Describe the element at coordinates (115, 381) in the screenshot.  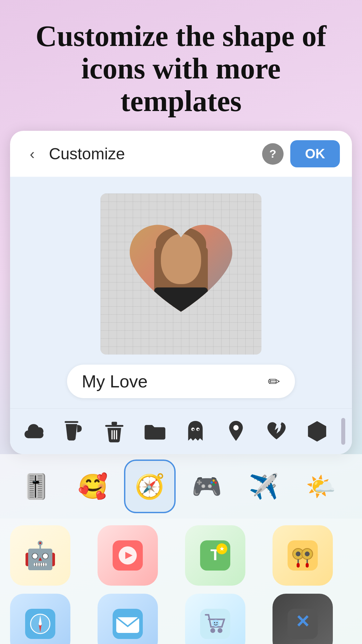
I see `label-text: My Love` at that location.